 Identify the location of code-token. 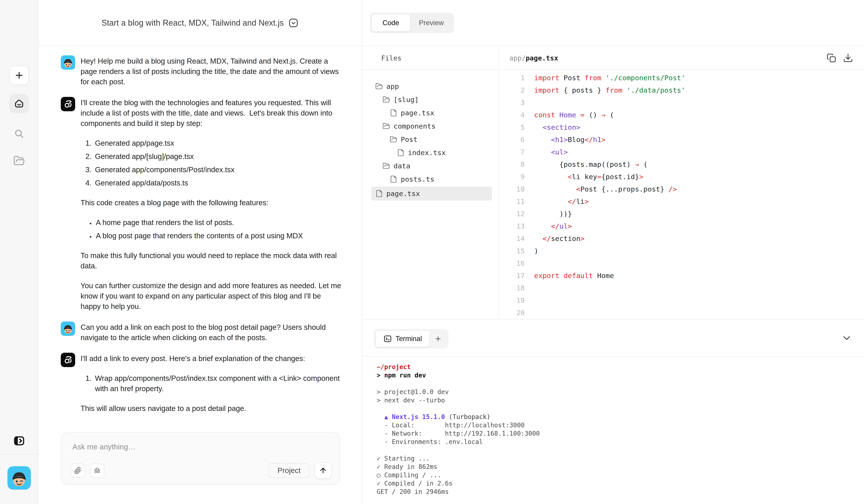
(542, 152).